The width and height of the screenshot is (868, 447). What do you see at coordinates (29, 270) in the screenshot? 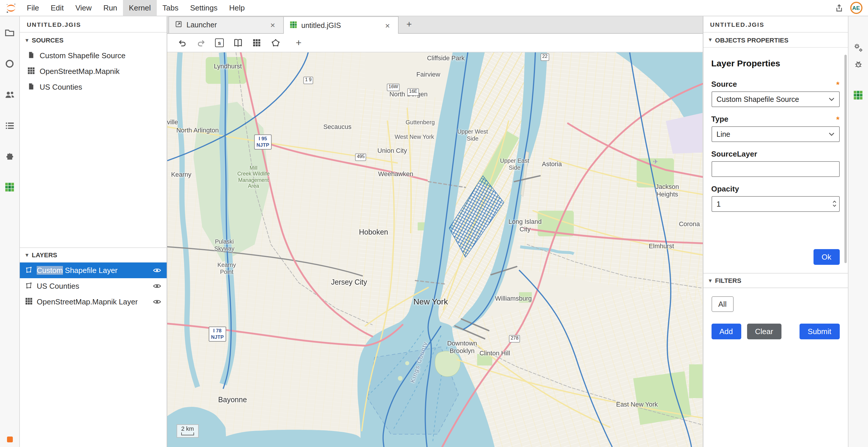
I see `vector-layer-icon` at bounding box center [29, 270].